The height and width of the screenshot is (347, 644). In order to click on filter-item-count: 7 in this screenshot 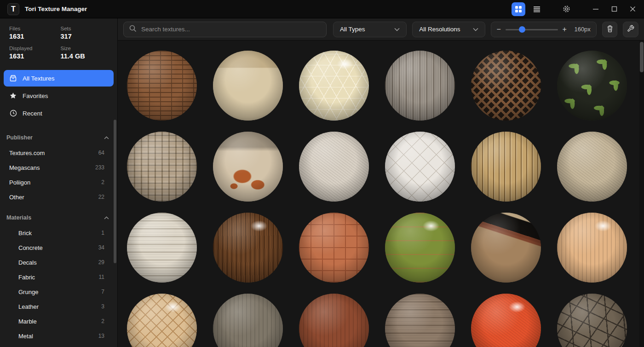, I will do `click(103, 292)`.